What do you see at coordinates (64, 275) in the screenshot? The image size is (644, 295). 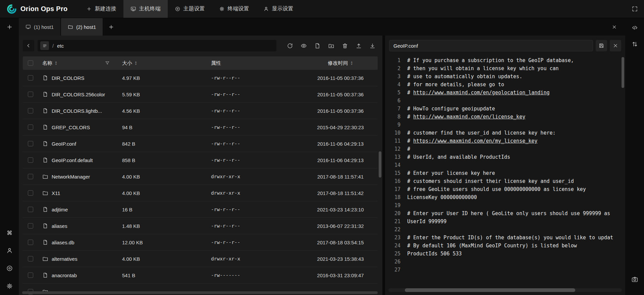 I see `file-name: anacrontab` at bounding box center [64, 275].